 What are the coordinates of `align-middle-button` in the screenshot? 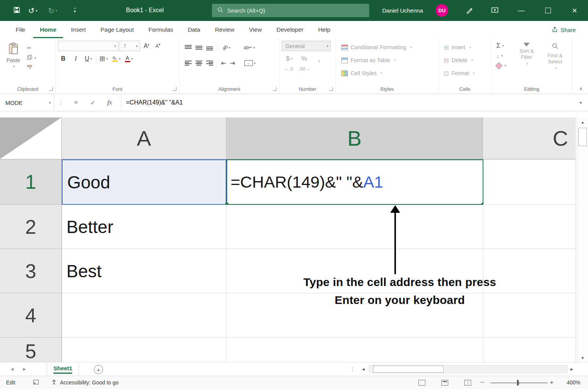 It's located at (199, 48).